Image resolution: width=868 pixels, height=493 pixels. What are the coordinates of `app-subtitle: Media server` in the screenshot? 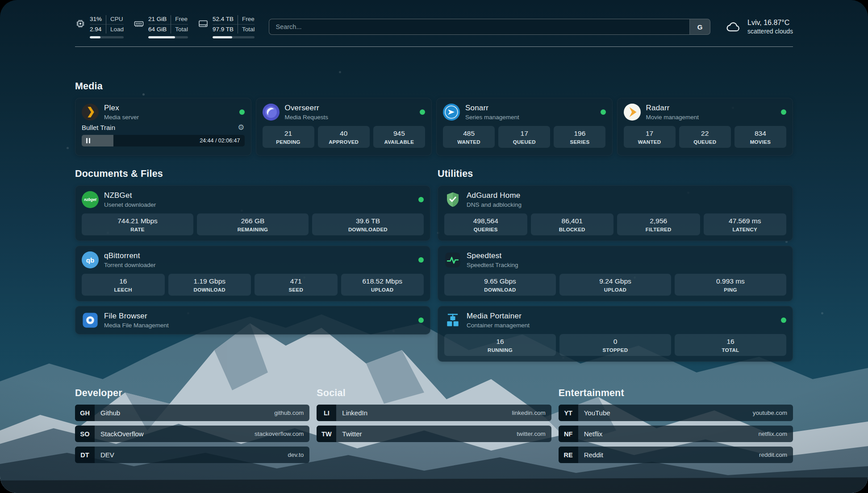 It's located at (121, 117).